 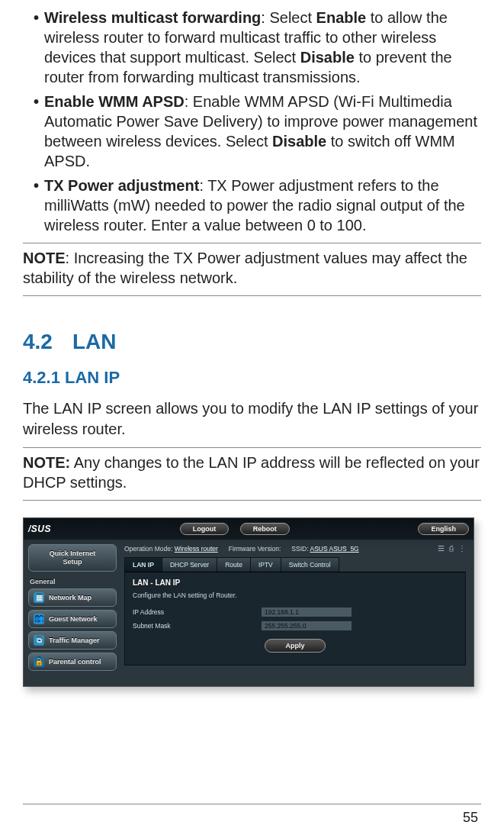 What do you see at coordinates (152, 18) in the screenshot?
I see `bullet-title: Wireless multicast forwarding` at bounding box center [152, 18].